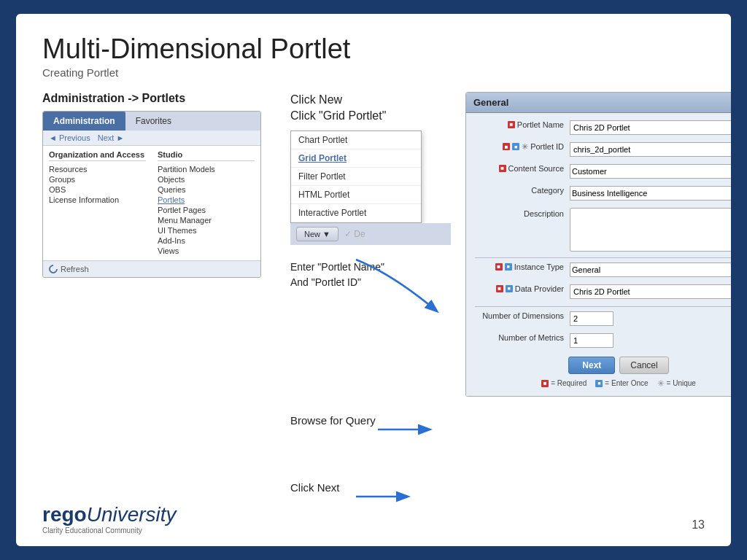  What do you see at coordinates (522, 125) in the screenshot?
I see `portlet-name-label-area: ■ Portlet Name` at bounding box center [522, 125].